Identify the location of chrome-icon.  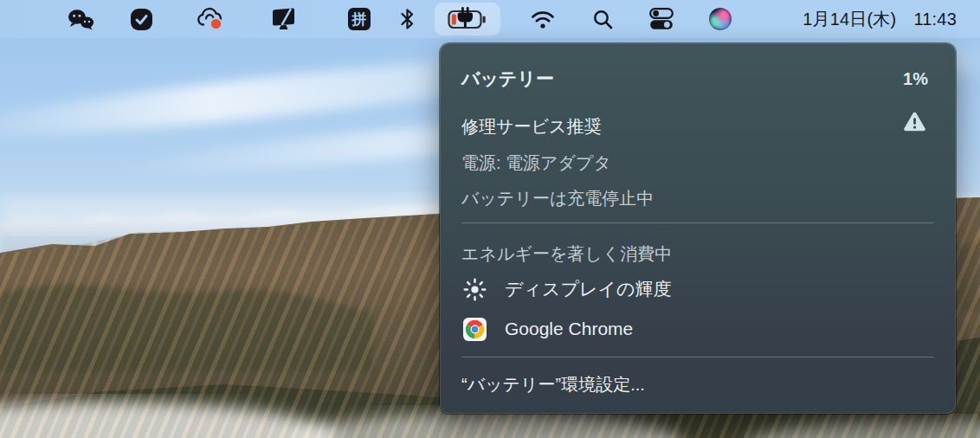
(474, 329).